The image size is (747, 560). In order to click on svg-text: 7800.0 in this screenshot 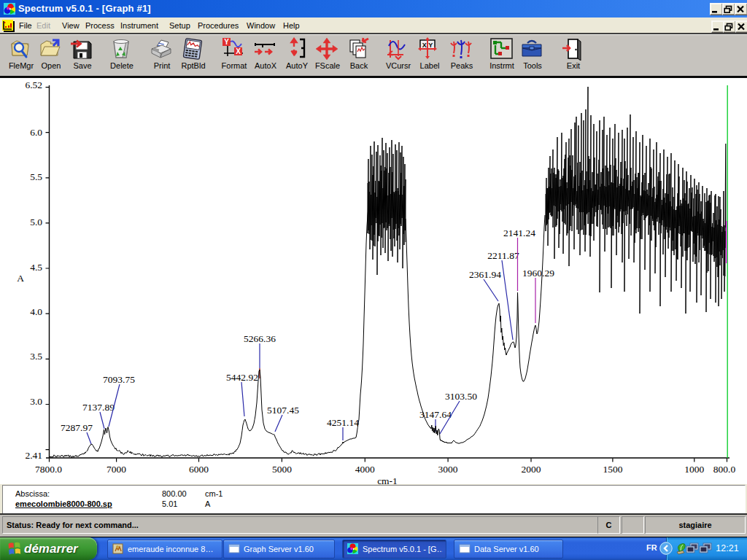, I will do `click(48, 470)`.